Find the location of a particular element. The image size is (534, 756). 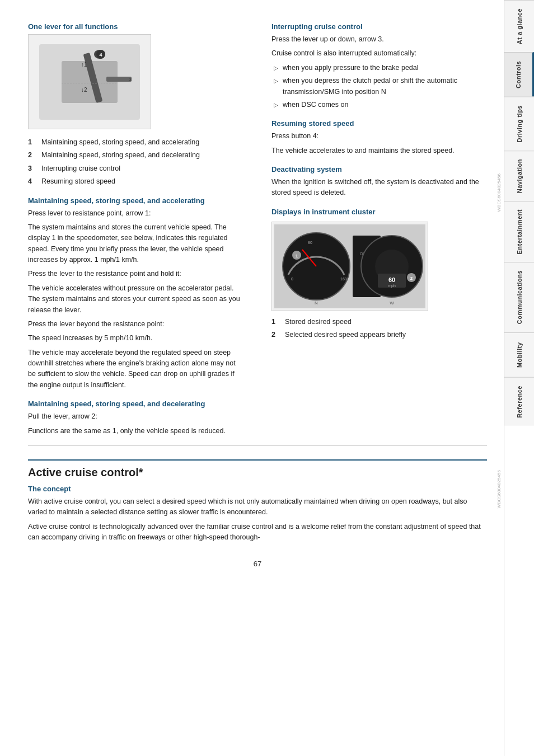

interrupt-para2: Cruise control is also interrupted autom… is located at coordinates (380, 54).